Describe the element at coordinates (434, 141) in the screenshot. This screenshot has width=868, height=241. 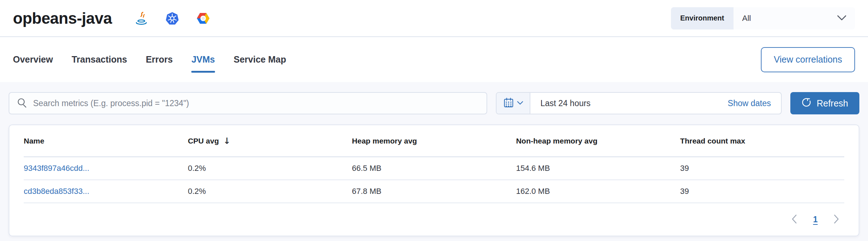
I see `column-header-heap-memory-avg: Heap memory avg` at that location.